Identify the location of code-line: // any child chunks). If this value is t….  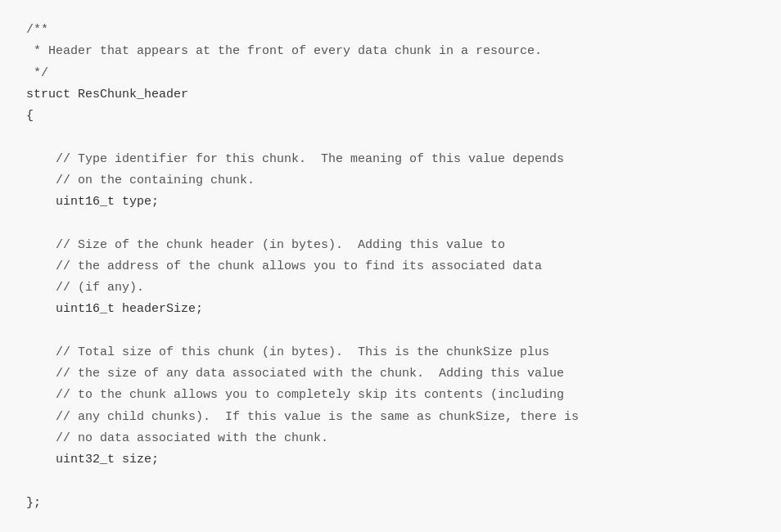
(303, 417).